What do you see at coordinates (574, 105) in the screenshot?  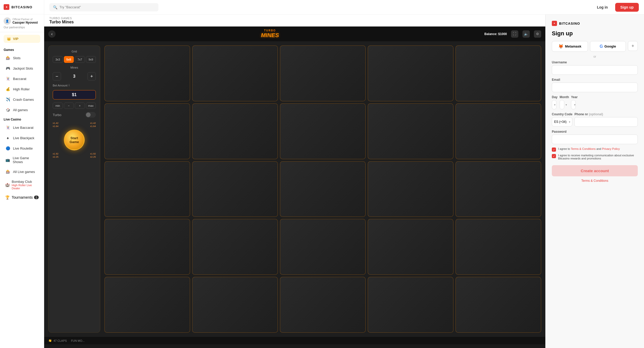 I see `year-select-wrapper` at bounding box center [574, 105].